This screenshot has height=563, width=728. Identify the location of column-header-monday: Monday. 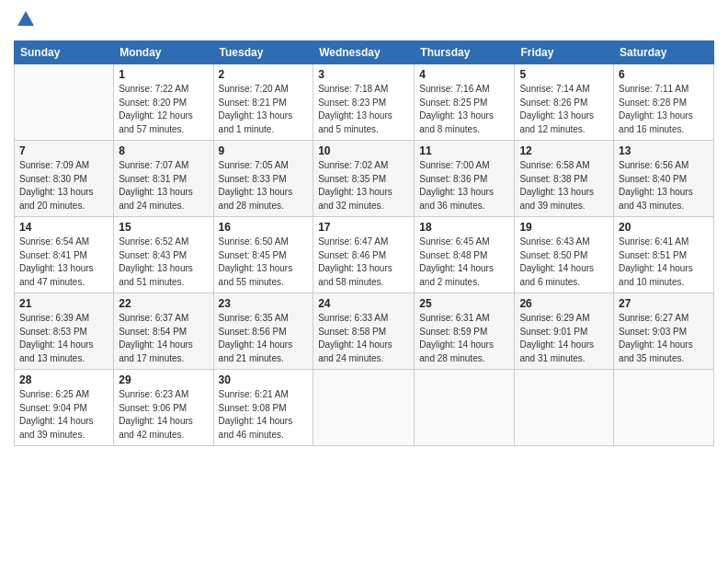
(164, 53).